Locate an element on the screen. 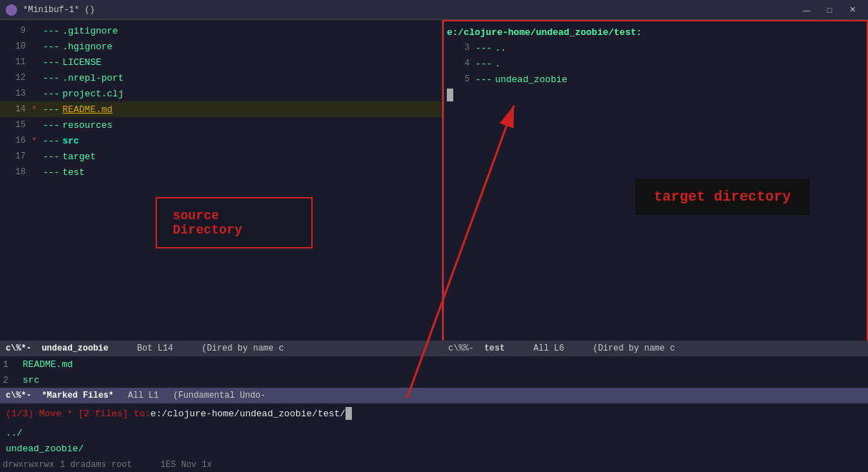 Image resolution: width=868 pixels, height=472 pixels. left-status-left: c\%*- undead_zoobie is located at coordinates (57, 348).